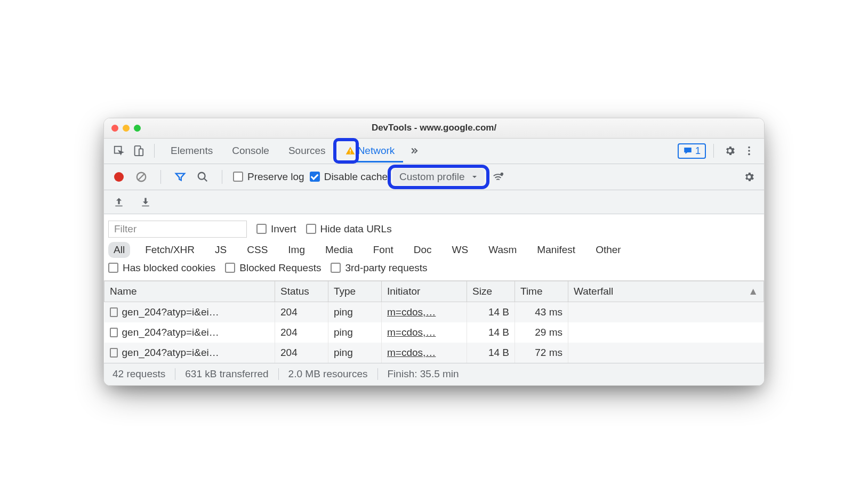  Describe the element at coordinates (227, 374) in the screenshot. I see `status-transferred: 631 kB transferred` at that location.